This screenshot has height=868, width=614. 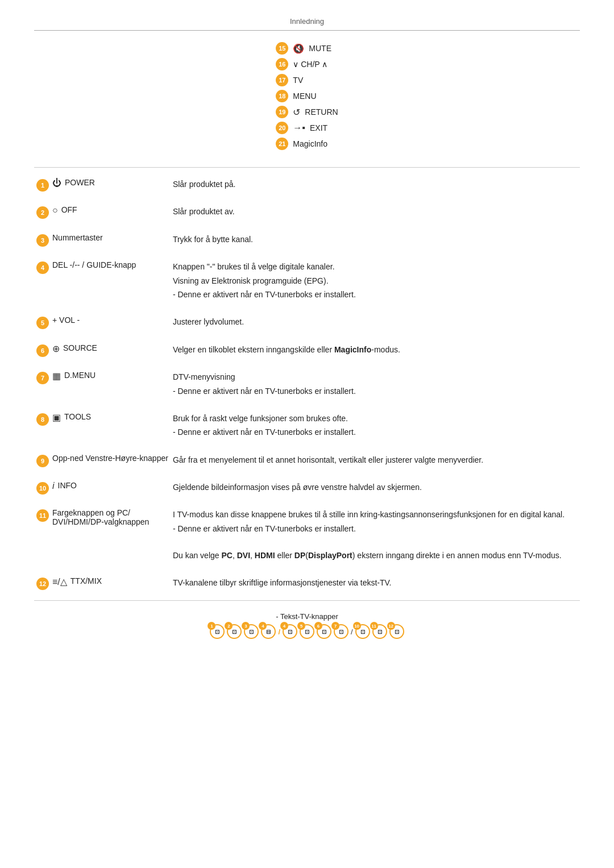 I want to click on list-item: 15 🔇 MUTE, so click(x=307, y=48).